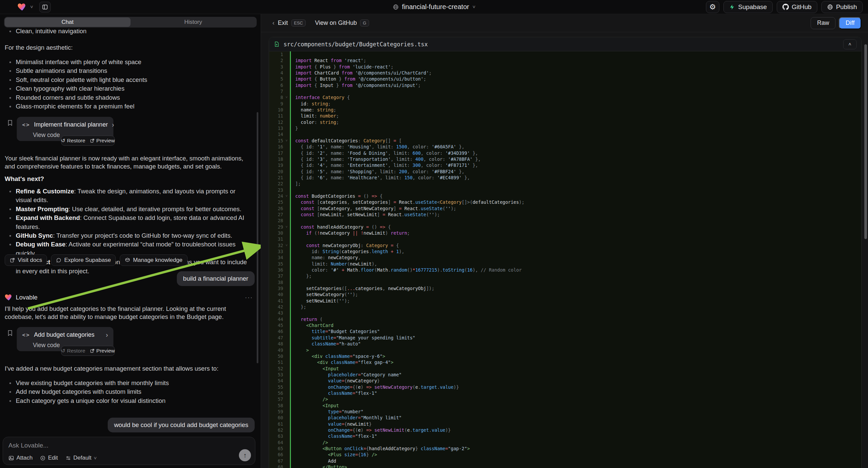  Describe the element at coordinates (276, 331) in the screenshot. I see `line-number: 46` at that location.